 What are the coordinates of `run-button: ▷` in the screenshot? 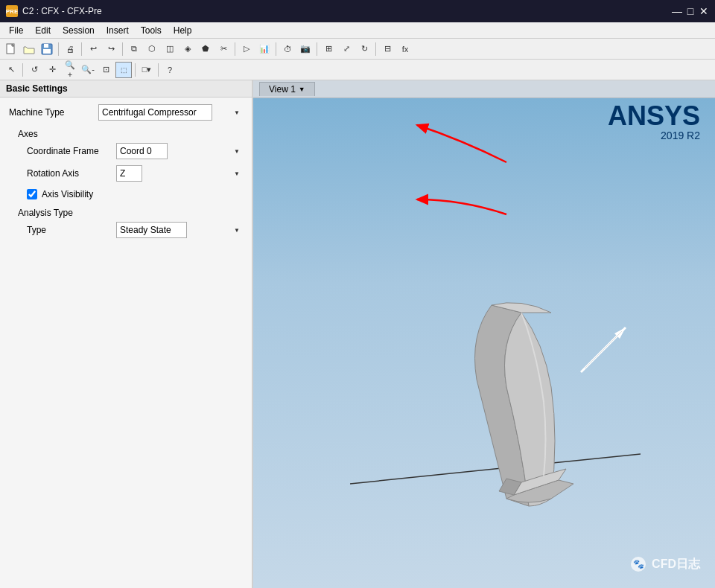 It's located at (247, 49).